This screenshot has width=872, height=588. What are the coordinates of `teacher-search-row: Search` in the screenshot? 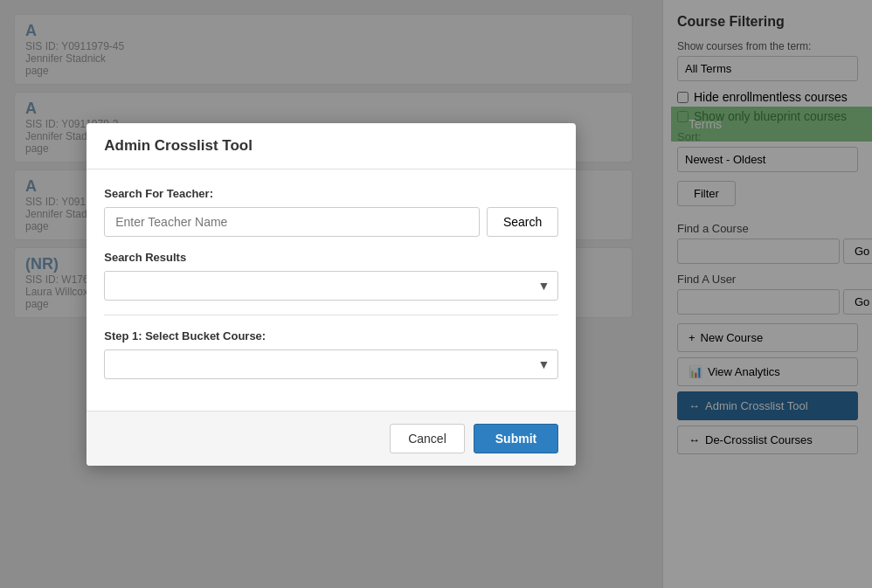 It's located at (331, 222).